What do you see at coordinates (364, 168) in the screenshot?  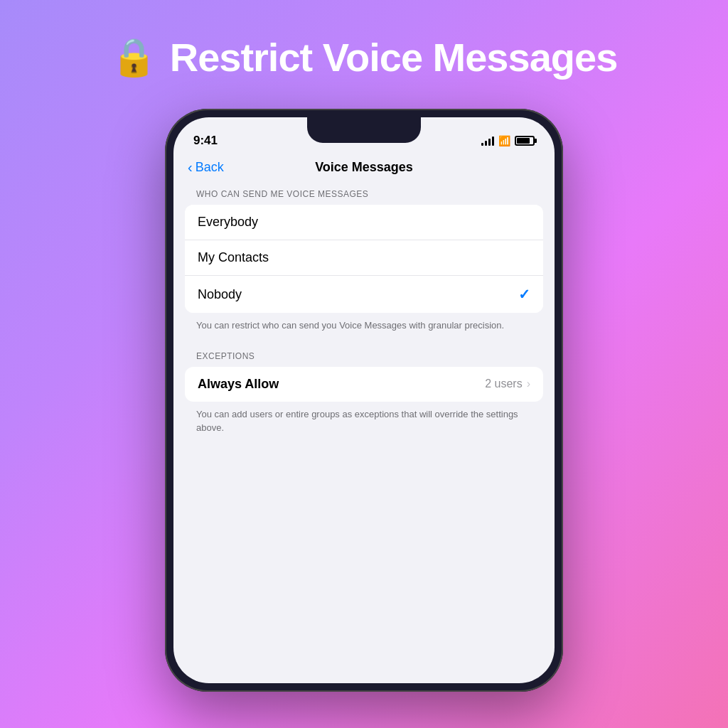 I see `nav-title: Voice Messages` at bounding box center [364, 168].